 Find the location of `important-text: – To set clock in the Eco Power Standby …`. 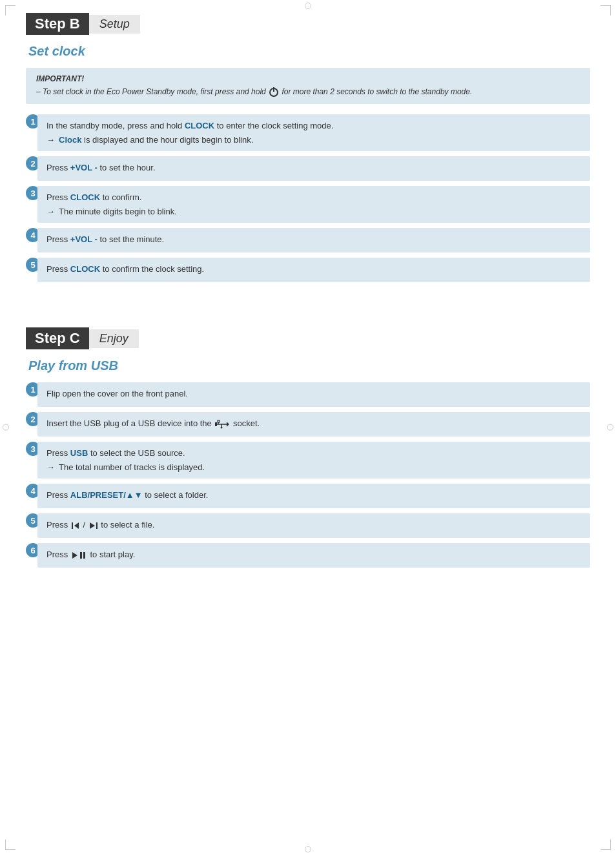

important-text: – To set clock in the Eco Power Standby … is located at coordinates (308, 92).